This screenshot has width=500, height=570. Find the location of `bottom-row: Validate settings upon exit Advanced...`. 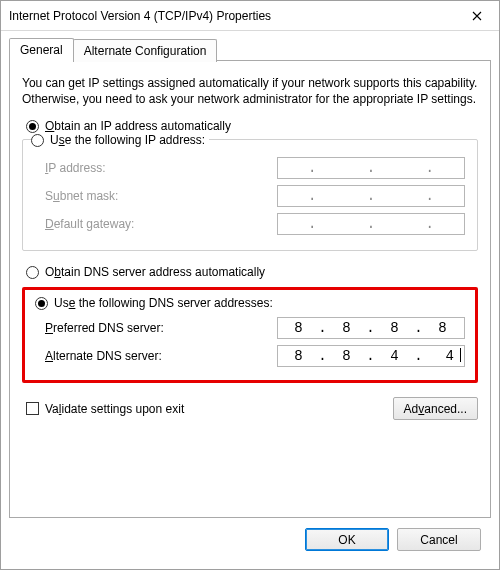

bottom-row: Validate settings upon exit Advanced... is located at coordinates (250, 408).